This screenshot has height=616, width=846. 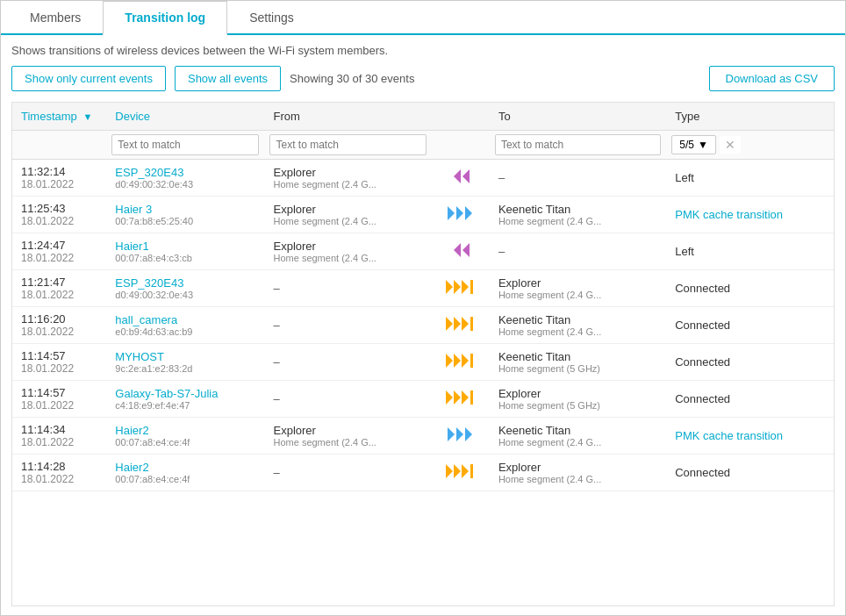 I want to click on filter-type-value: 5/5, so click(x=686, y=145).